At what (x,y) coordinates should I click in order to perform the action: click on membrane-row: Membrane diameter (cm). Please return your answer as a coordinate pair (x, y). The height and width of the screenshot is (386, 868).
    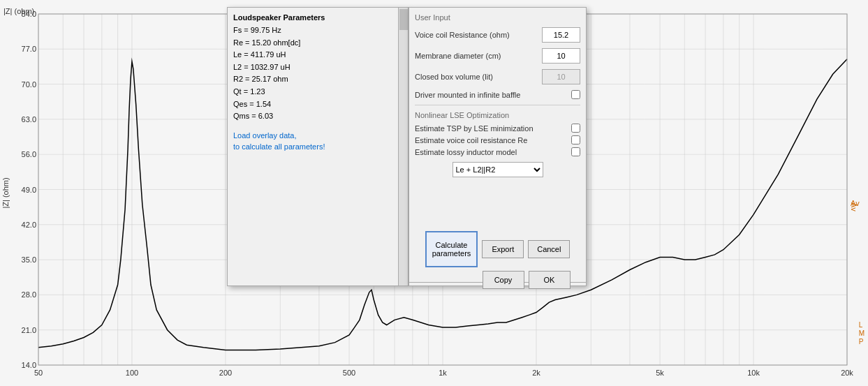
    Looking at the image, I should click on (497, 56).